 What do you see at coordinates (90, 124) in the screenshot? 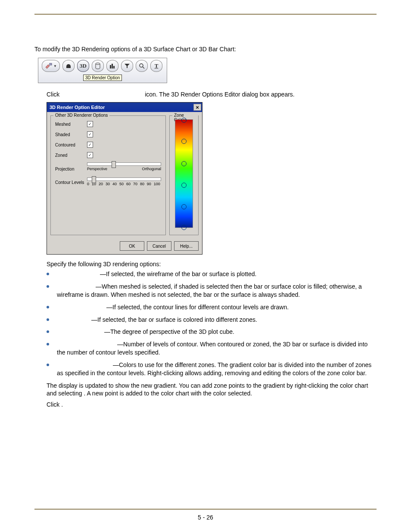
I see `checkbox-meshed: ✓` at bounding box center [90, 124].